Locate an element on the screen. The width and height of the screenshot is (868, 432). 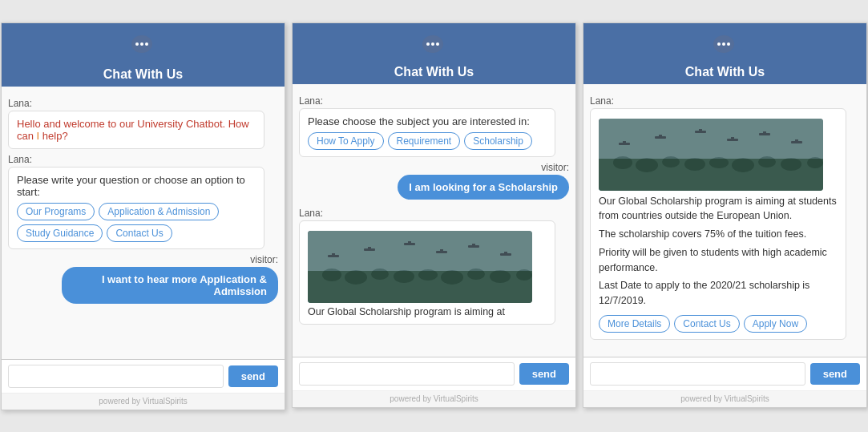
visitor-label-2: visitor: is located at coordinates (434, 168).